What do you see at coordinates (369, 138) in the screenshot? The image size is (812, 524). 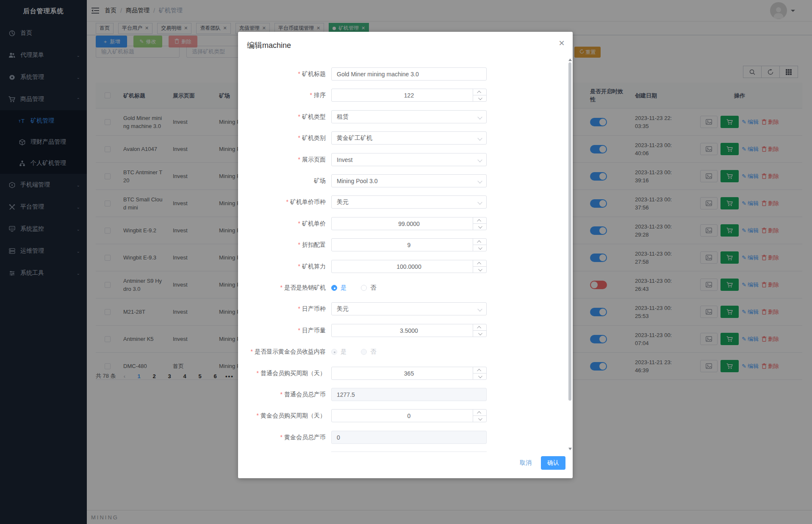 I see `form-row: *矿机类别黄金矿工矿机` at bounding box center [369, 138].